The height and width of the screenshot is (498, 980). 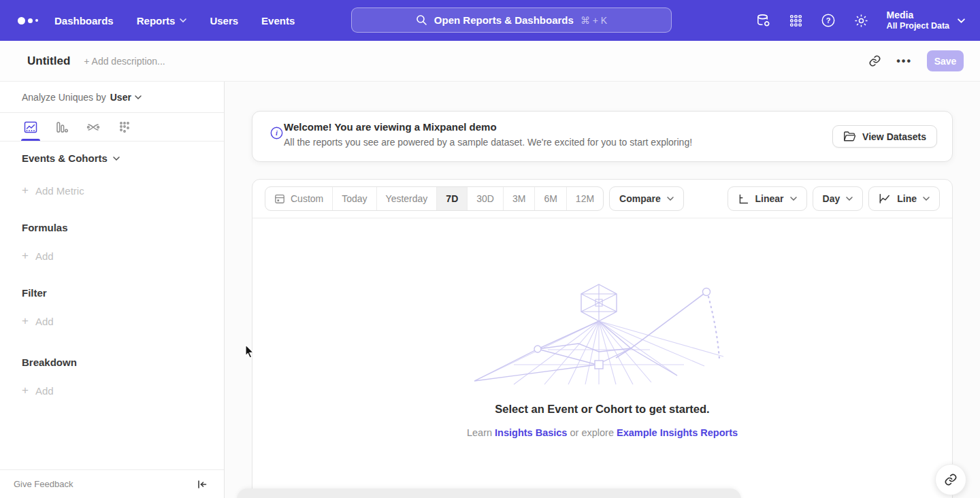 I want to click on search-shortcut: ⌘ + K, so click(x=593, y=20).